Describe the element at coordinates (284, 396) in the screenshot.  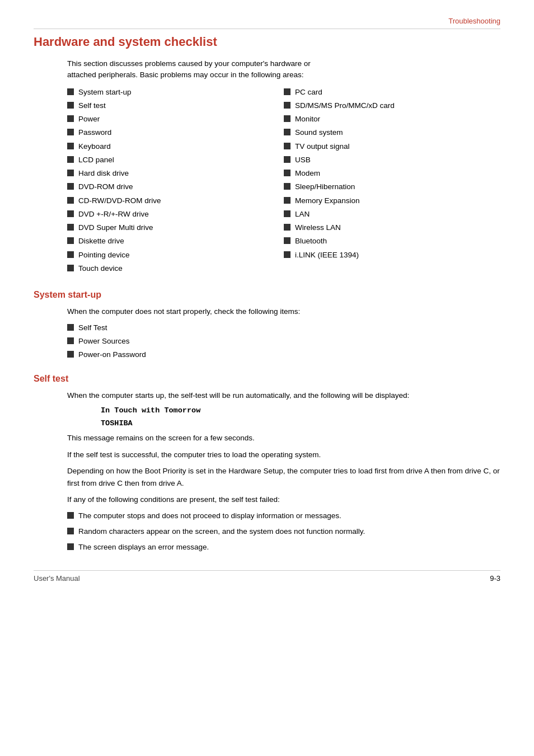
I see `self-test-body1: When the computer starts up, the self-te…` at that location.